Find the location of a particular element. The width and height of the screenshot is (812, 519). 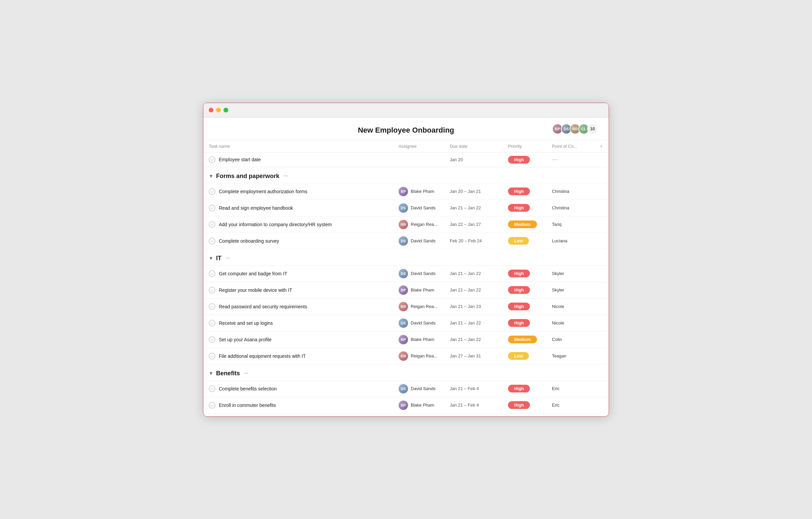

table-row: Enroll in commuter benefits BP Blake Pha… is located at coordinates (406, 405).